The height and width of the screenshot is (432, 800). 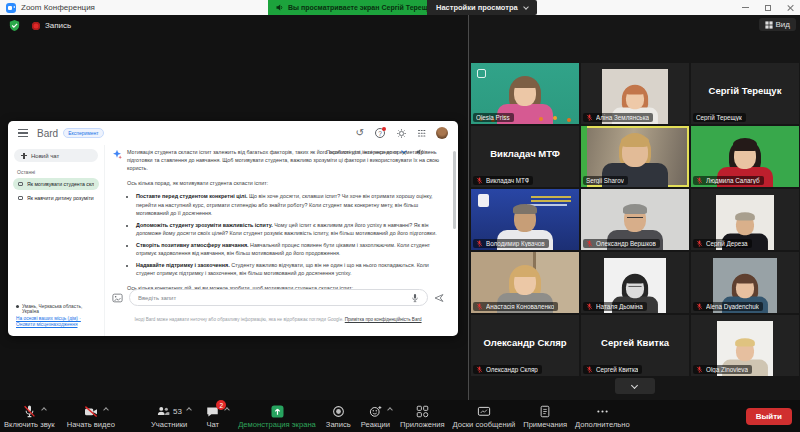 I want to click on location-info: Умань, Черкаська область, Україна На осн…, so click(x=58, y=316).